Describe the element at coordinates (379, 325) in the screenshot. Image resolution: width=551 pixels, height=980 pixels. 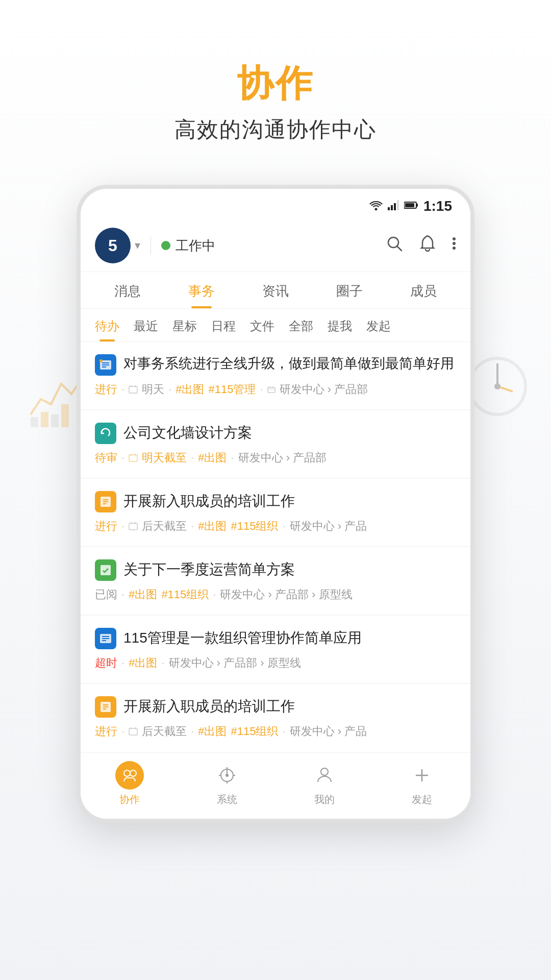
I see `sub-nav-item-started: 发起` at that location.